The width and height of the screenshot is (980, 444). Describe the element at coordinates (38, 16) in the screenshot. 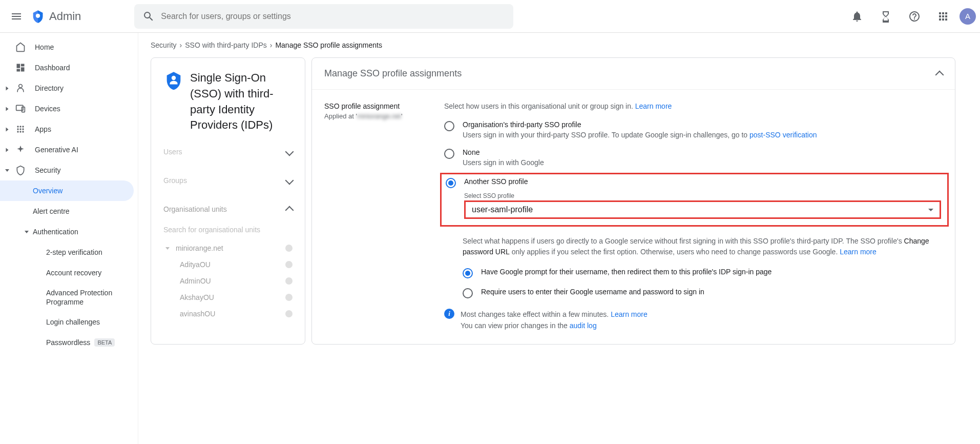

I see `admin-logo-icon` at that location.